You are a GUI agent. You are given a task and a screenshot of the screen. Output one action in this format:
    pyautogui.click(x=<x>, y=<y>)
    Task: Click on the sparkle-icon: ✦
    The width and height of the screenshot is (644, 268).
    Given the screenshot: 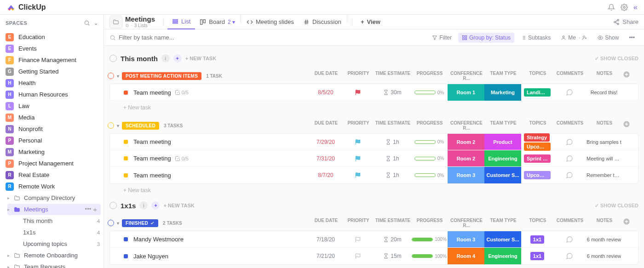 What is the action you would take?
    pyautogui.click(x=178, y=58)
    